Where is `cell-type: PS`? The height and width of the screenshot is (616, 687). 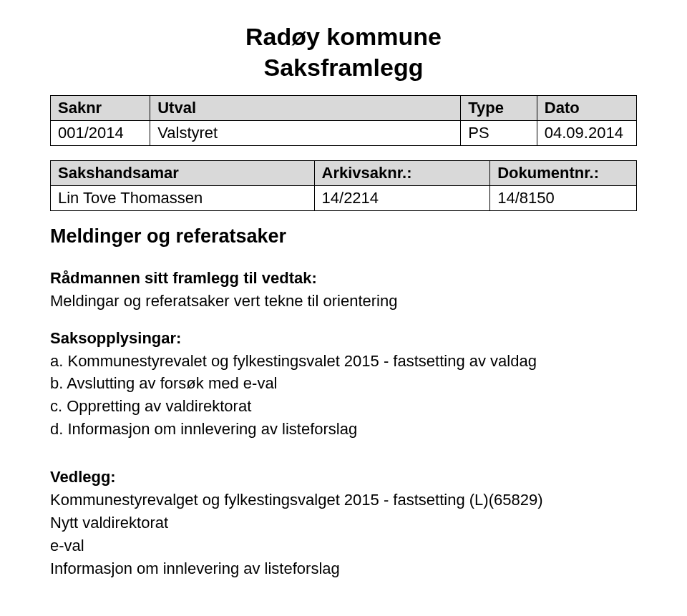
cell-type: PS is located at coordinates (499, 133).